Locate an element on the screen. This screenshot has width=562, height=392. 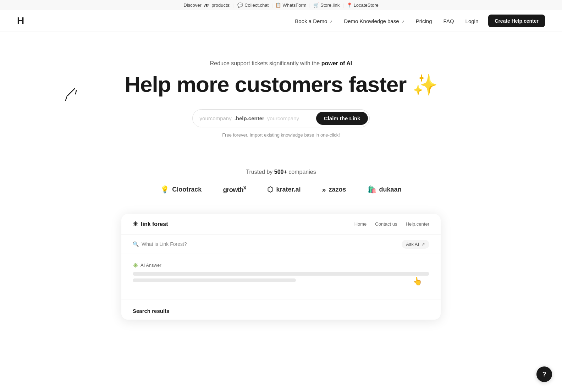
nav-demo-kb: Demo Knowledge base ↗ is located at coordinates (374, 21).